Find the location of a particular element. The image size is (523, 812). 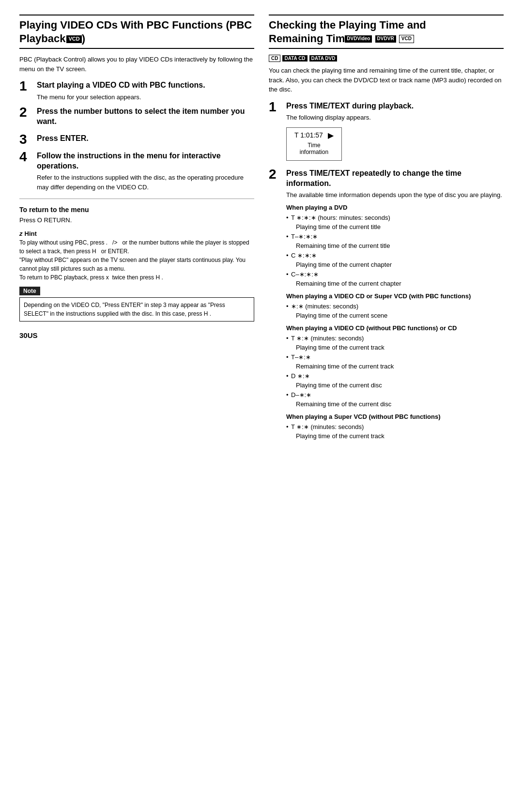

dvd-bullet-1: T ∗:∗:∗ (hours: minutes: seconds) is located at coordinates (341, 218).